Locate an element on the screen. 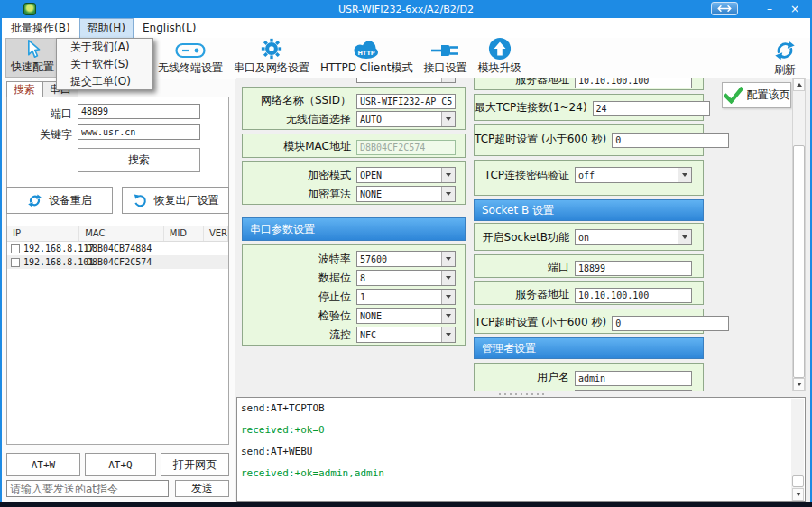 The image size is (812, 507). window-title: USR-WIFI232-6xx/A2/B2/D2 is located at coordinates (406, 9).